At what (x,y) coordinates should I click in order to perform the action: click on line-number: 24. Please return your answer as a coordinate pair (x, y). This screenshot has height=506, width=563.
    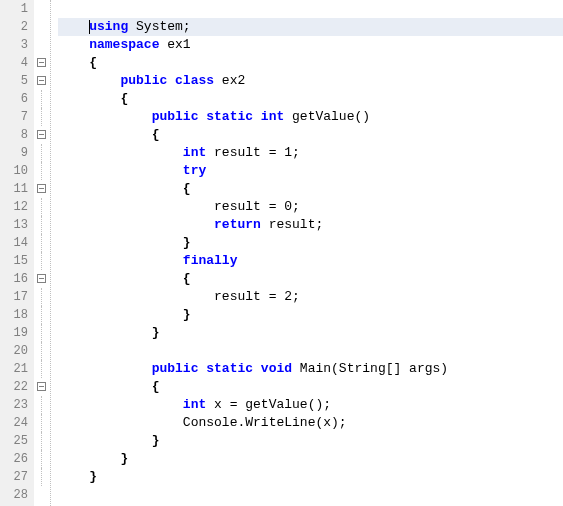
    Looking at the image, I should click on (14, 423).